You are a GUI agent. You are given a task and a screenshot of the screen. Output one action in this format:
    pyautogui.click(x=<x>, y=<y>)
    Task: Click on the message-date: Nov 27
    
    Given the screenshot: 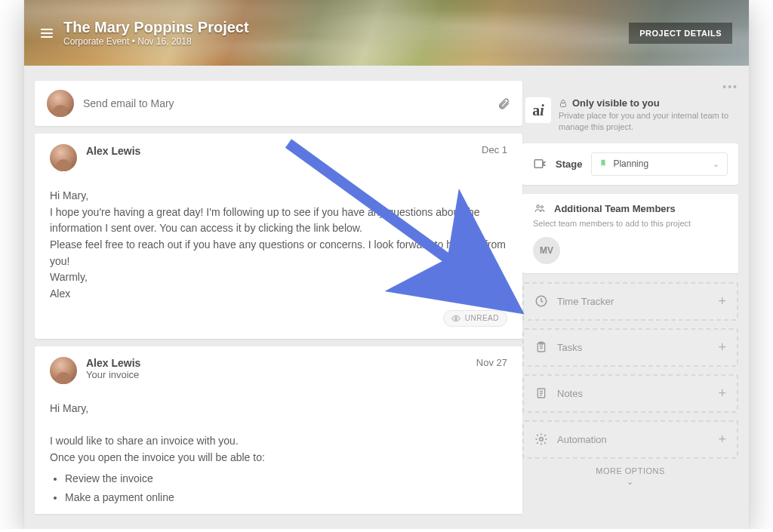 What is the action you would take?
    pyautogui.click(x=492, y=362)
    